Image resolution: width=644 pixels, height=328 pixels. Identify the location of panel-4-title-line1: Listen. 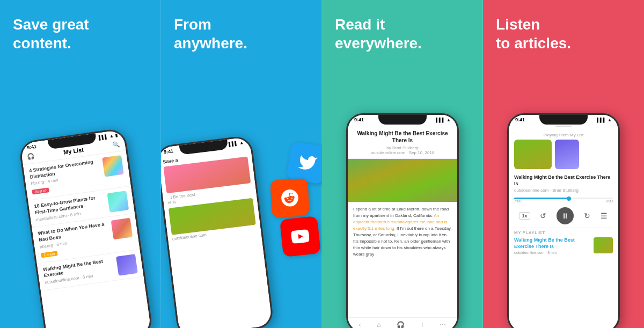
(518, 25).